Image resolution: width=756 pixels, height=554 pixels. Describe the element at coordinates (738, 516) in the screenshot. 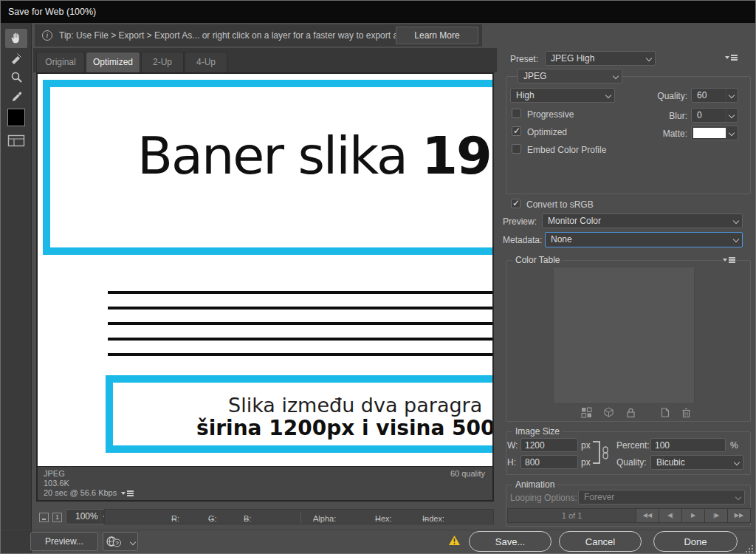

I see `last-frame-button: ▶▶` at that location.